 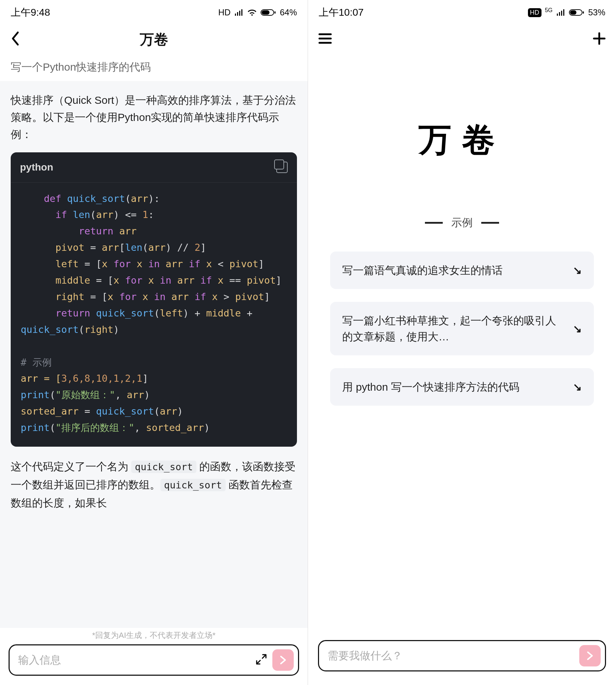 I want to click on code-language: python, so click(x=36, y=167).